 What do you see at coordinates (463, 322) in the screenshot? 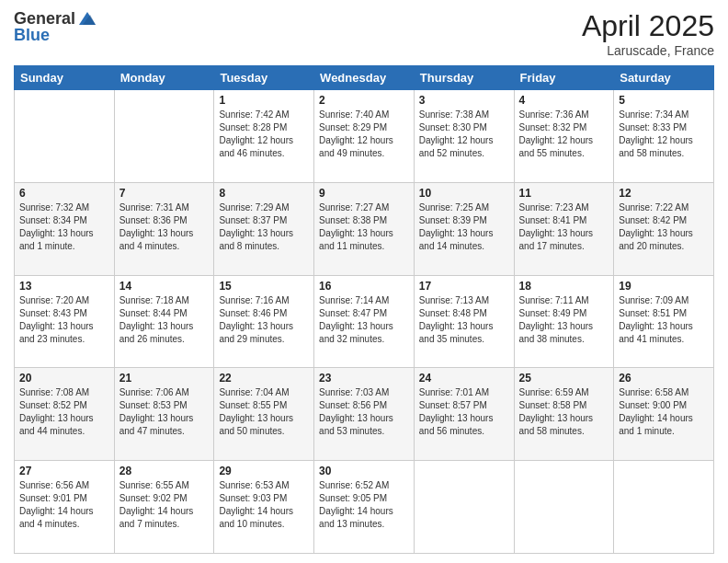
I see `calendar-day-cell: 17Sunrise: 7:13 AM Sunset: 8:48 PM Dayli…` at bounding box center [463, 322].